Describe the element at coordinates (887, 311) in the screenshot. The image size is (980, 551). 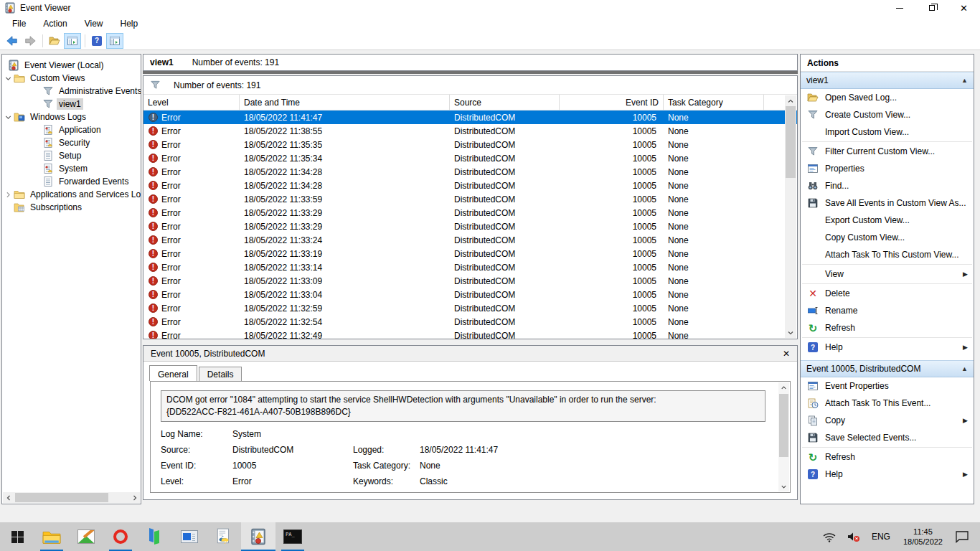
I see `action-rename: Rename` at that location.